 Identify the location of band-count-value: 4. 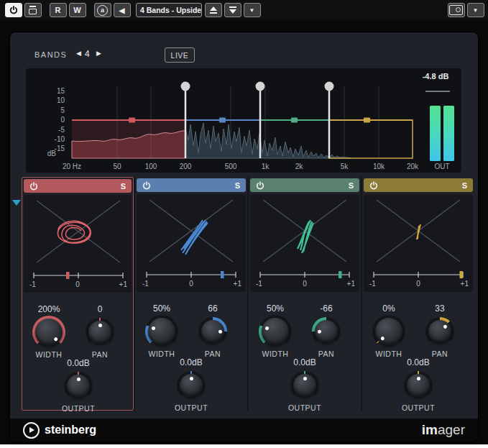
(88, 54).